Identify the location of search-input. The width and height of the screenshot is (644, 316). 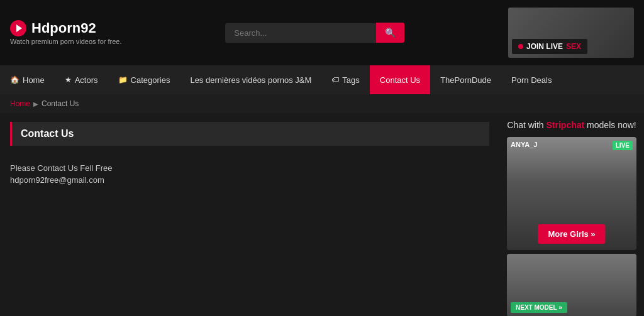
(301, 33).